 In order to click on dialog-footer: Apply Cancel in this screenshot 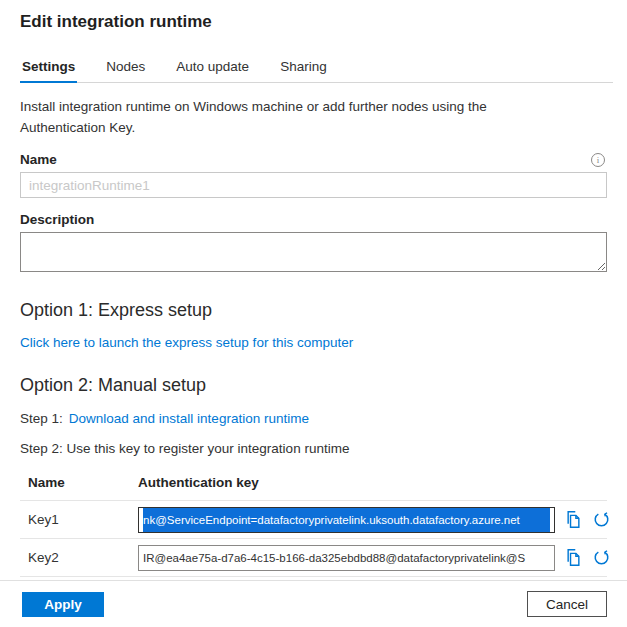, I will do `click(314, 604)`.